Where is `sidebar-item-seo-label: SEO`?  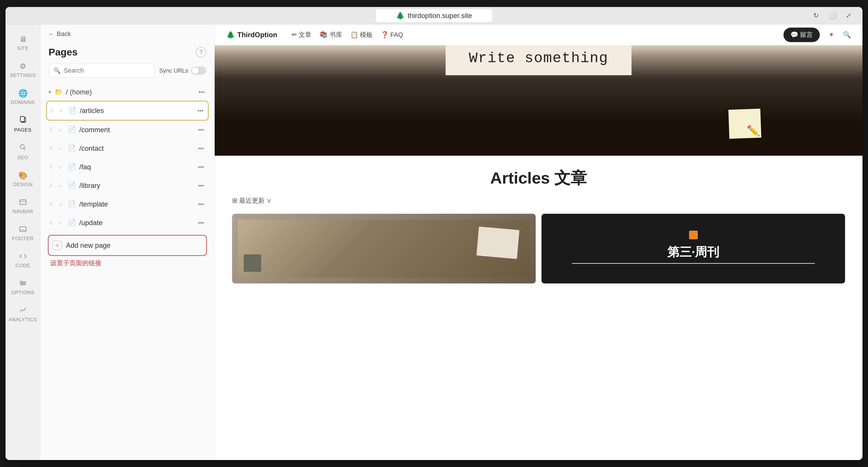
sidebar-item-seo-label: SEO is located at coordinates (23, 158).